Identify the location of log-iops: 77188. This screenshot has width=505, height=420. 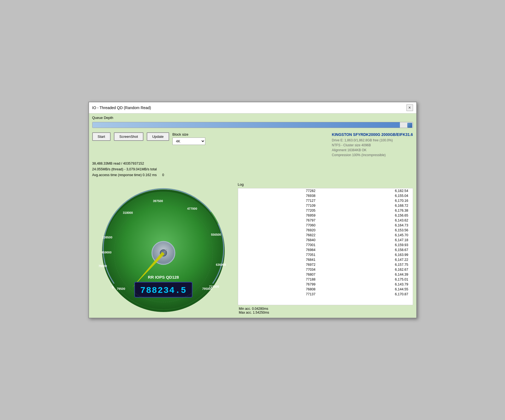
(280, 279).